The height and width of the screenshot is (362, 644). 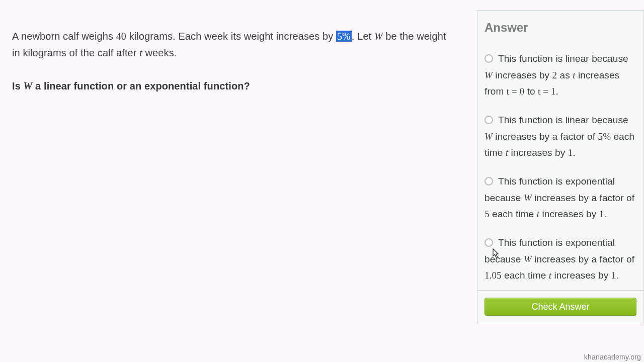 What do you see at coordinates (560, 198) in the screenshot?
I see `answer-choice-c: This function is exponential because W i…` at bounding box center [560, 198].